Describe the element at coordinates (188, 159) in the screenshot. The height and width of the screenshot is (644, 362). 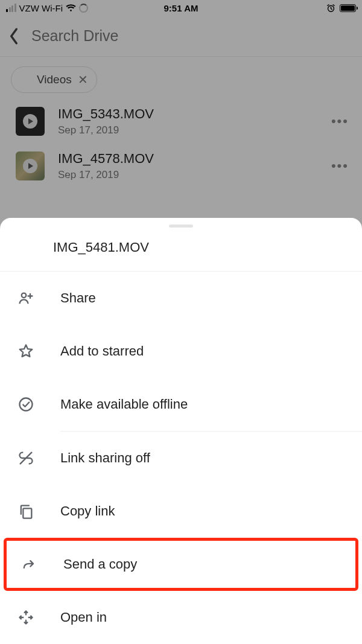
I see `file-name: IMG_4578.MOV` at that location.